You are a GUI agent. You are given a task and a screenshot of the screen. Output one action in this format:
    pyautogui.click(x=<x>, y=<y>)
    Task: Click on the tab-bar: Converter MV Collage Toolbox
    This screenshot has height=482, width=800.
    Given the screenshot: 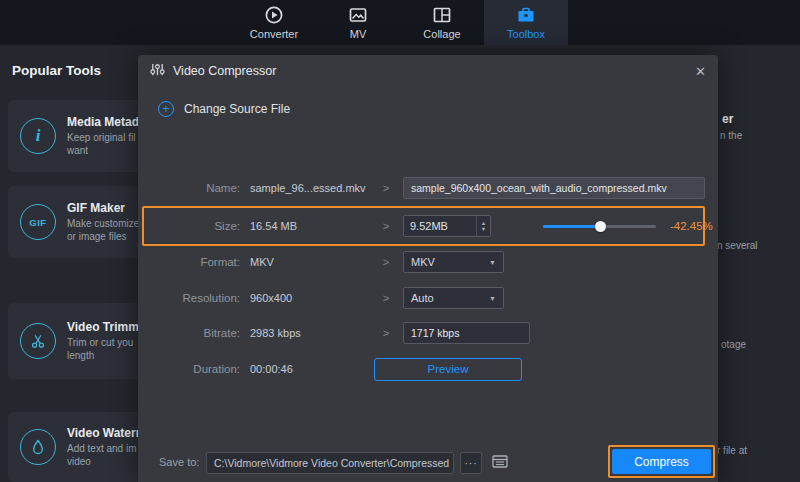 What is the action you would take?
    pyautogui.click(x=400, y=22)
    